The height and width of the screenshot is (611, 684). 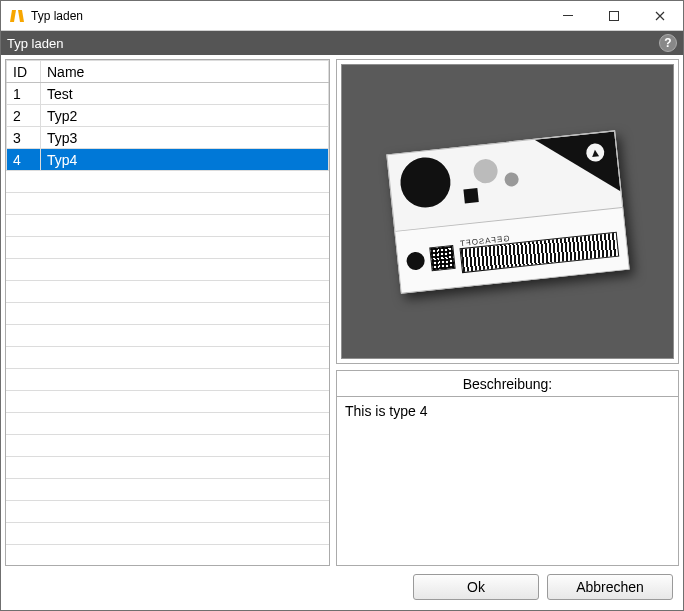 What do you see at coordinates (24, 160) in the screenshot?
I see `cell-id: 4` at bounding box center [24, 160].